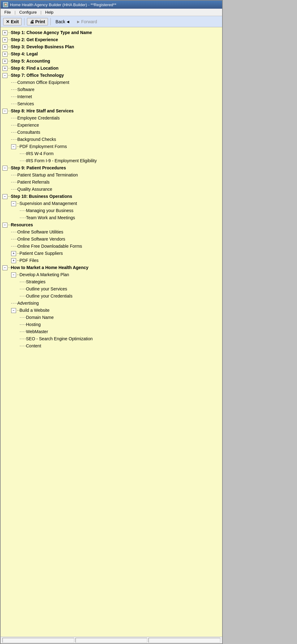 The image size is (297, 644). Describe the element at coordinates (112, 61) in the screenshot. I see `tree-row-step5: Step 5: Accounting` at that location.